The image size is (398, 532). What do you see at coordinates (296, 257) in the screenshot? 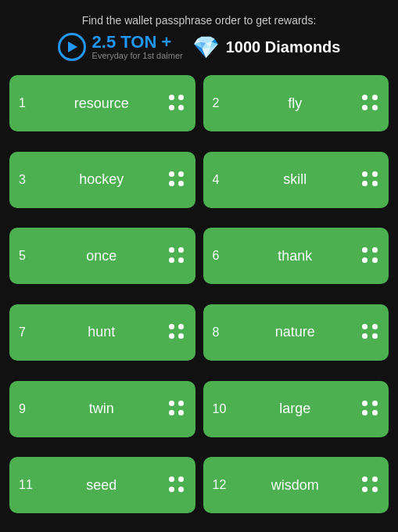
I see `word-text: thank` at bounding box center [296, 257].